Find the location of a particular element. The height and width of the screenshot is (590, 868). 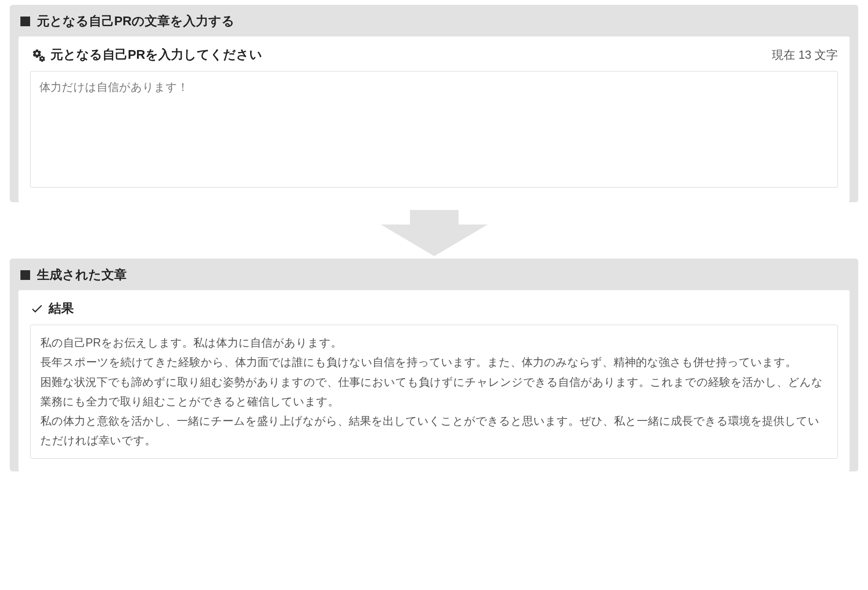

output-sub-header: 結果 is located at coordinates (434, 308).